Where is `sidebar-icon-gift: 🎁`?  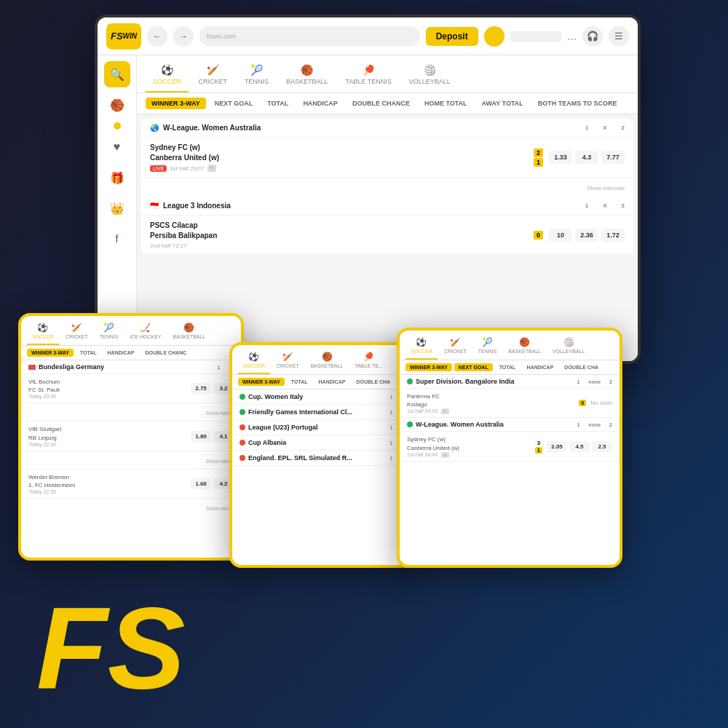
sidebar-icon-gift: 🎁 is located at coordinates (117, 178).